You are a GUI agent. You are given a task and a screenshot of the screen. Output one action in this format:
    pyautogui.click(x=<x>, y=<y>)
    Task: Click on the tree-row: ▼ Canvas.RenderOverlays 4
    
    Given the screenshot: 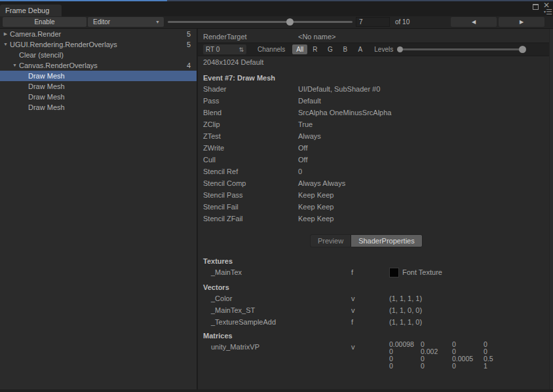 What is the action you would take?
    pyautogui.click(x=98, y=65)
    